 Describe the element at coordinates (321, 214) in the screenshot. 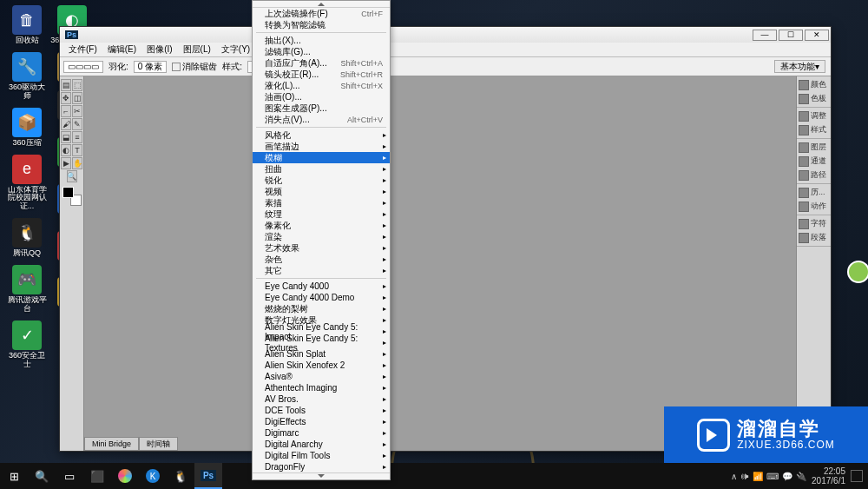

I see `menu-item: 纹理▸` at that location.